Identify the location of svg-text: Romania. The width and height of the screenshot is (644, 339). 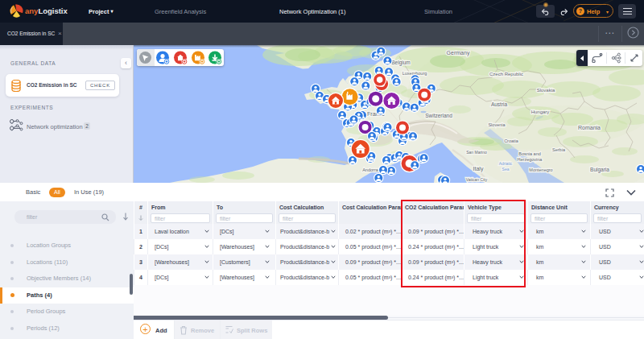
(589, 127).